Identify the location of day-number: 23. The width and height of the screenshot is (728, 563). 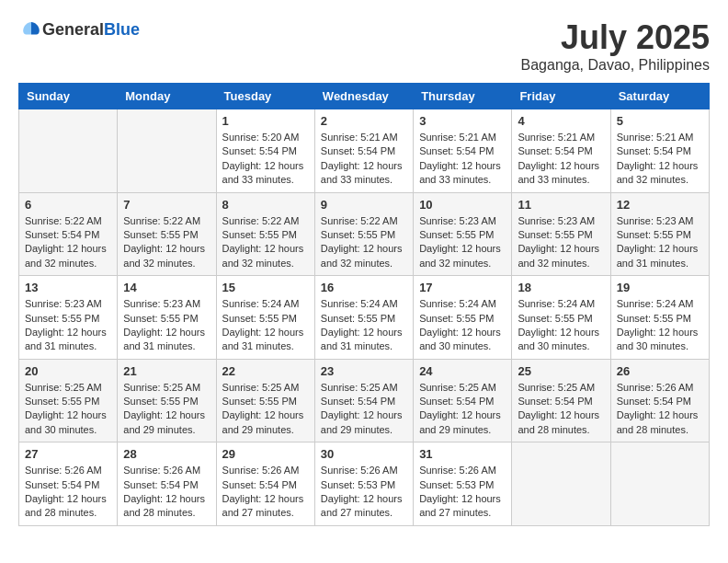
(364, 372).